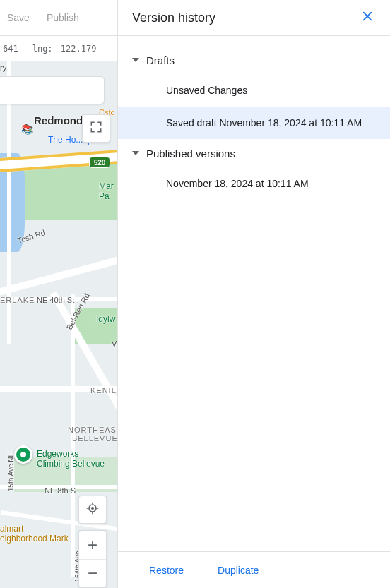  Describe the element at coordinates (174, 18) in the screenshot. I see `panel-title: Version history` at that location.